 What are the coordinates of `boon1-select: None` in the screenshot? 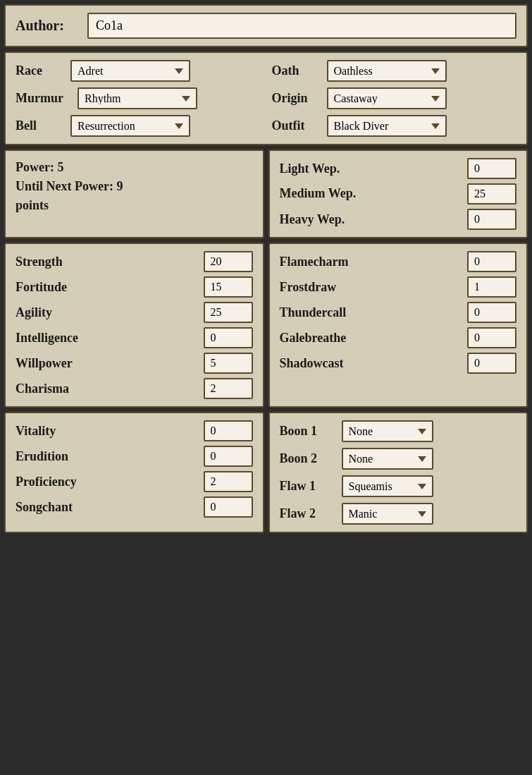 It's located at (388, 432).